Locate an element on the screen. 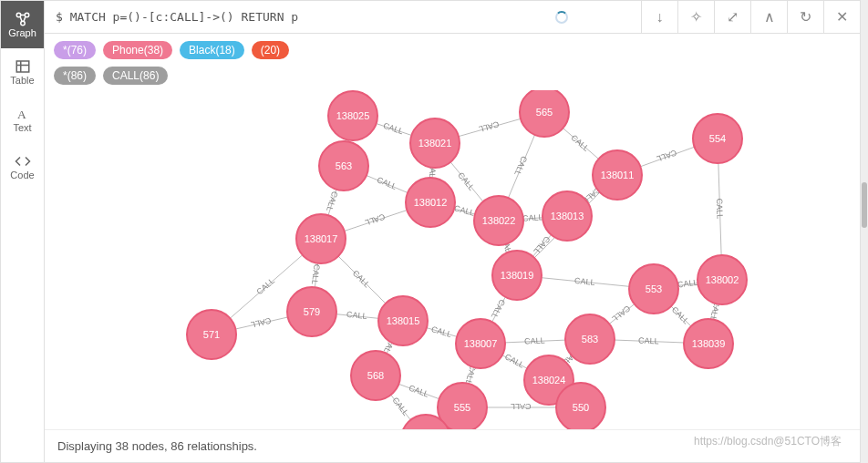 This screenshot has width=868, height=463. graph-node: 550 is located at coordinates (581, 406).